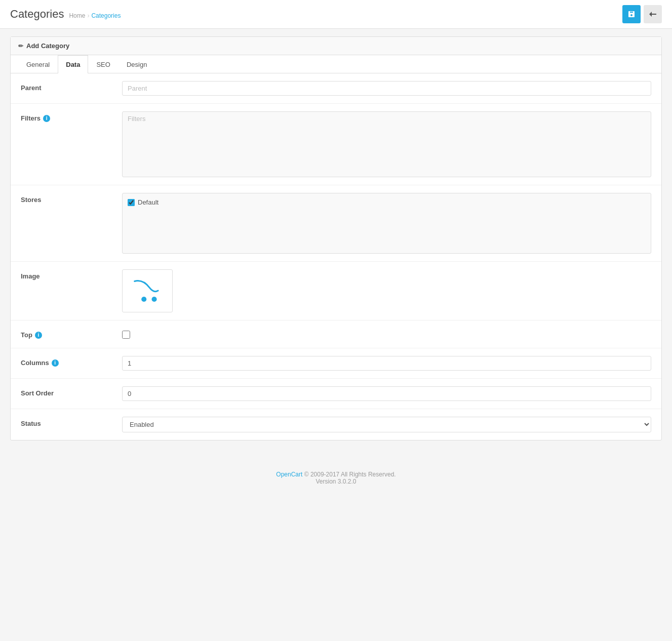 This screenshot has width=672, height=641. Describe the element at coordinates (126, 335) in the screenshot. I see `top-checkbox` at that location.